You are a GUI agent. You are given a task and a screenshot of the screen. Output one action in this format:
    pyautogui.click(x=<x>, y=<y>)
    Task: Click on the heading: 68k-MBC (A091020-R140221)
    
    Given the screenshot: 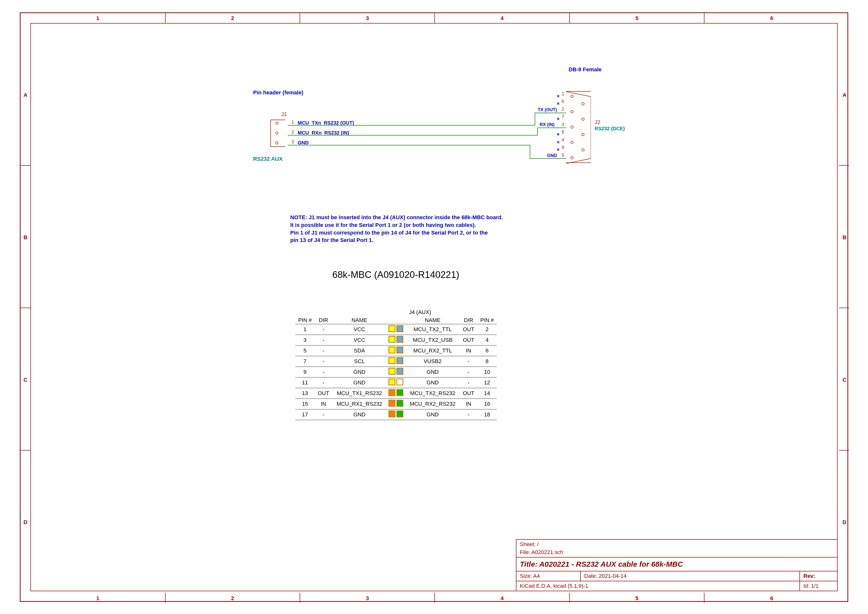 What is the action you would take?
    pyautogui.click(x=396, y=275)
    